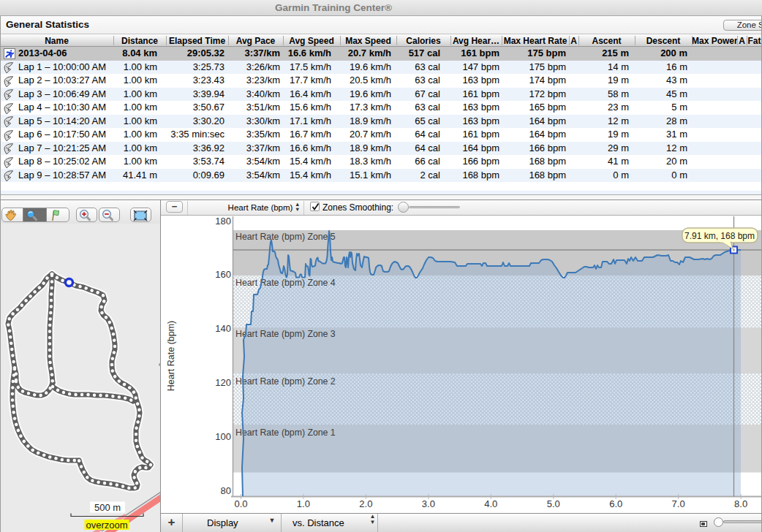 The width and height of the screenshot is (762, 532). Describe the element at coordinates (107, 525) in the screenshot. I see `svg-text: overzoom` at that location.